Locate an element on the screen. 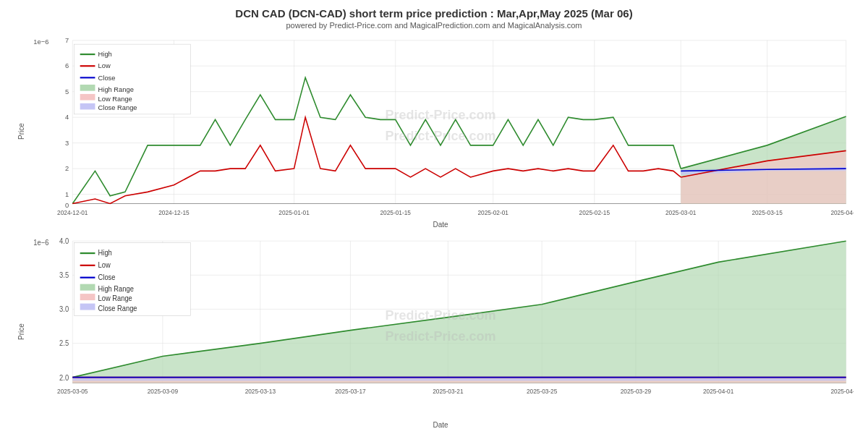  svg-text: 3.0 is located at coordinates (64, 308).